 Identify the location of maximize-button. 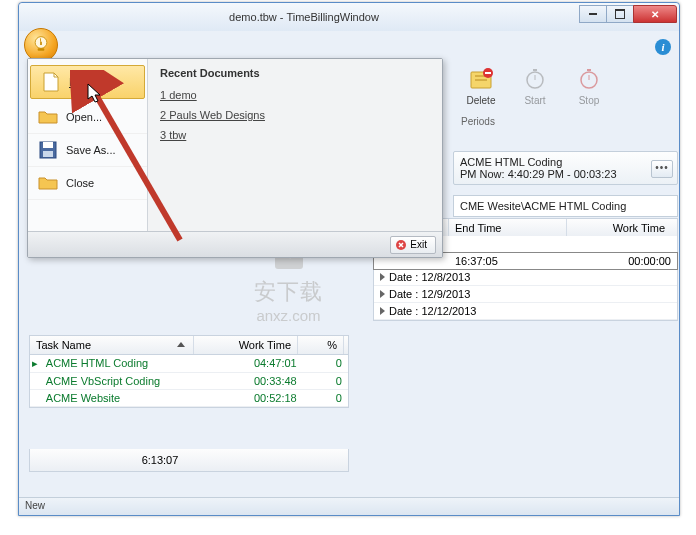
(620, 14).